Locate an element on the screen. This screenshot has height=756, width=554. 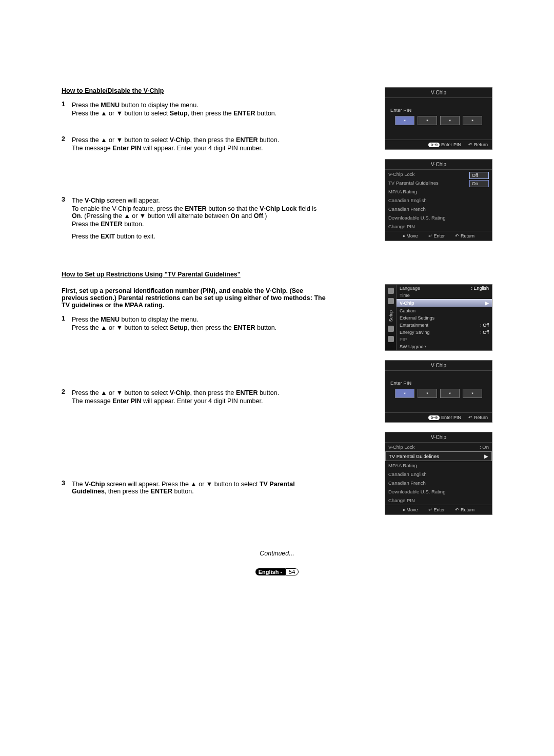
value-on: On is located at coordinates (479, 184).